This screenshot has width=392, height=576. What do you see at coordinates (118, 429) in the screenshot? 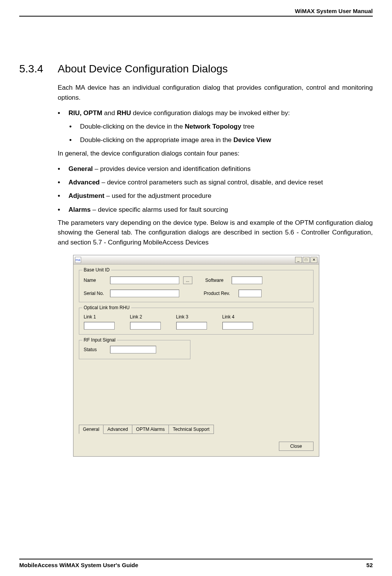
I see `tab-advanced: Advanced` at bounding box center [118, 429].